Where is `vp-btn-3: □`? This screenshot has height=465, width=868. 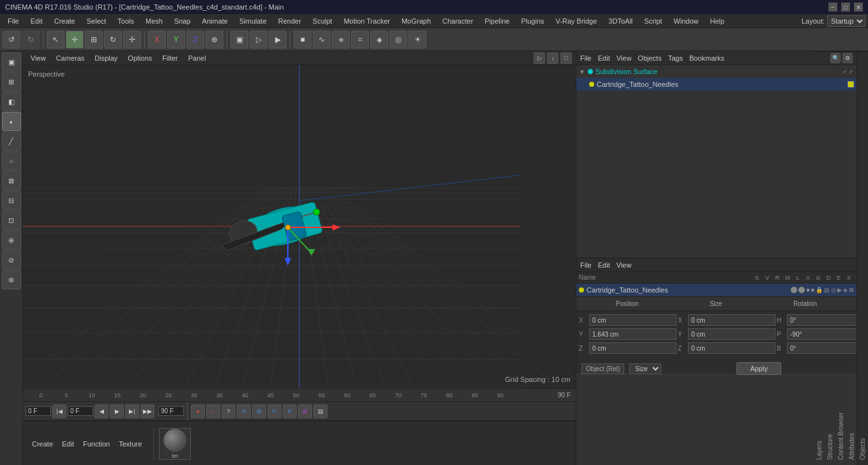 vp-btn-3: □ is located at coordinates (566, 58).